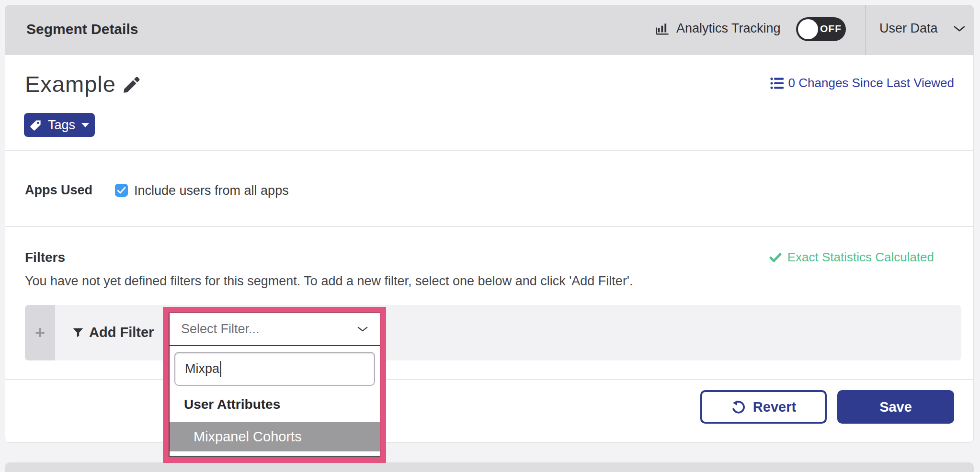  What do you see at coordinates (923, 29) in the screenshot?
I see `user-data-dropdown: User Data` at bounding box center [923, 29].